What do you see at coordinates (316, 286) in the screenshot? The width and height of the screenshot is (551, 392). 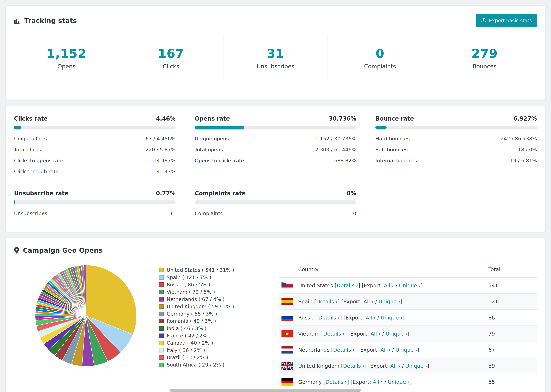 I see `country-name: United States` at bounding box center [316, 286].